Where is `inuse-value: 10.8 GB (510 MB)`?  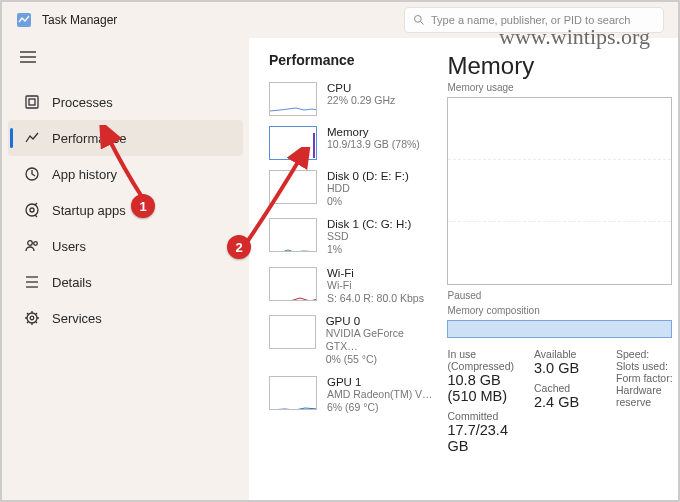 inuse-value: 10.8 GB (510 MB) is located at coordinates (480, 388).